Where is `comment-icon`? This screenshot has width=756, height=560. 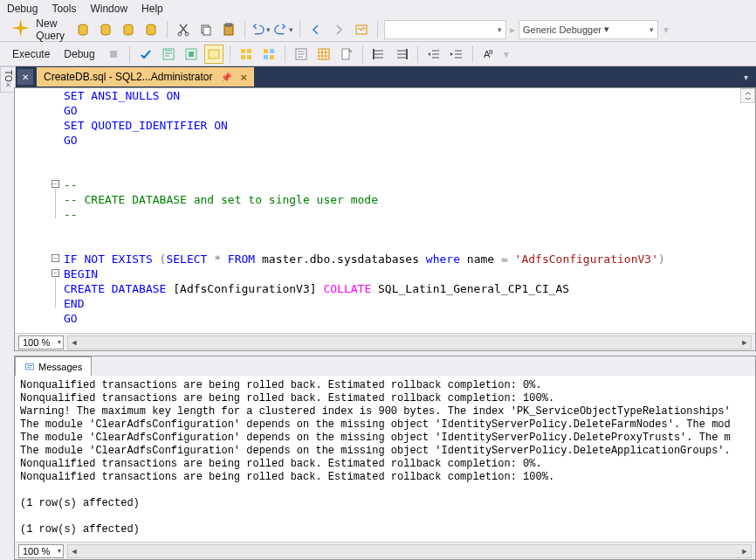
comment-icon is located at coordinates (379, 54).